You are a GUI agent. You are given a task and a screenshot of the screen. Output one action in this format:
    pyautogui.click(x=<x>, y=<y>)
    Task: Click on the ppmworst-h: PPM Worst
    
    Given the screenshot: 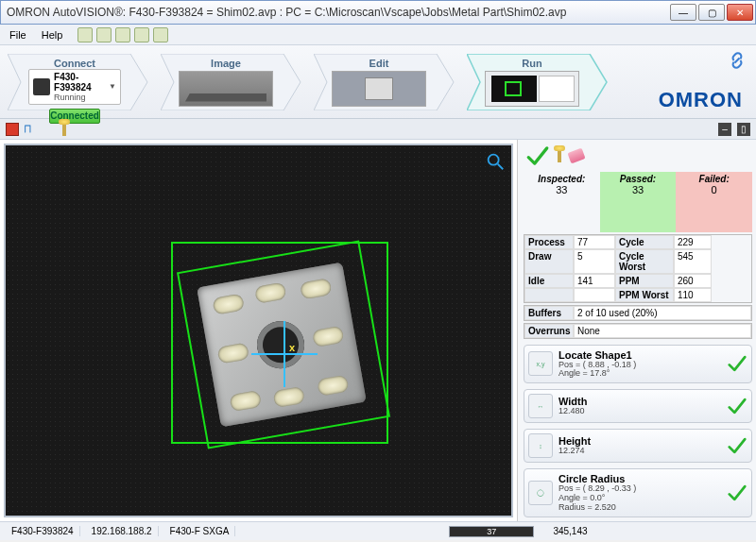 What is the action you would take?
    pyautogui.click(x=644, y=295)
    